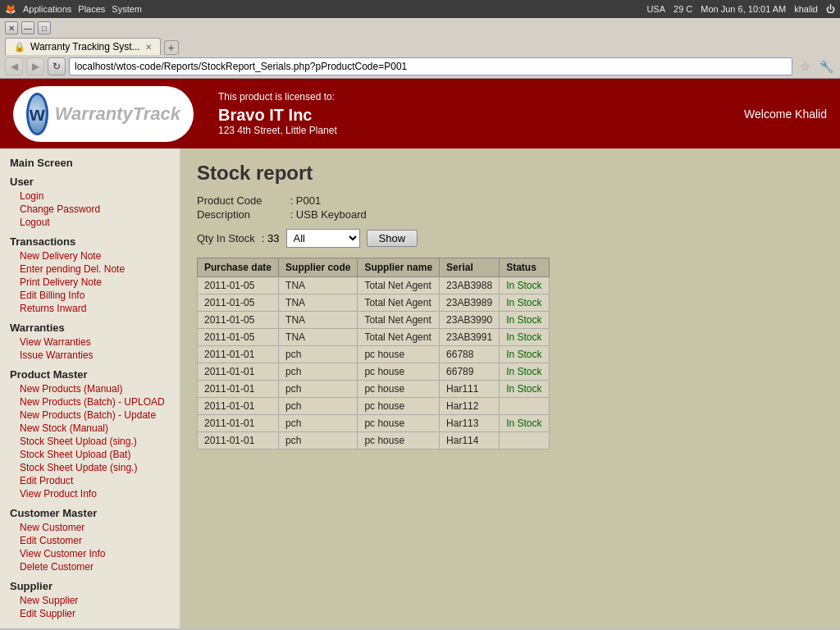 Image resolution: width=840 pixels, height=630 pixels. What do you see at coordinates (90, 389) in the screenshot?
I see `sidebar-item-new-products-manual: New Products (Manual)` at bounding box center [90, 389].